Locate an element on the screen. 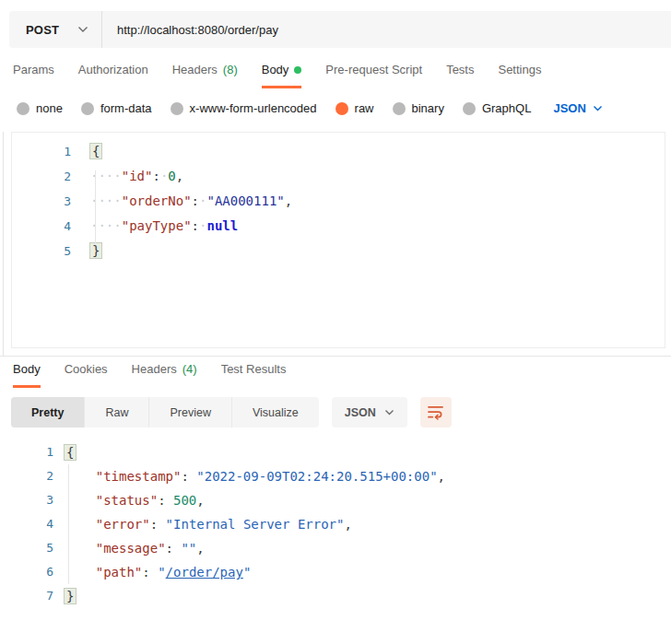 The image size is (671, 644). line-number: 6 is located at coordinates (32, 572).